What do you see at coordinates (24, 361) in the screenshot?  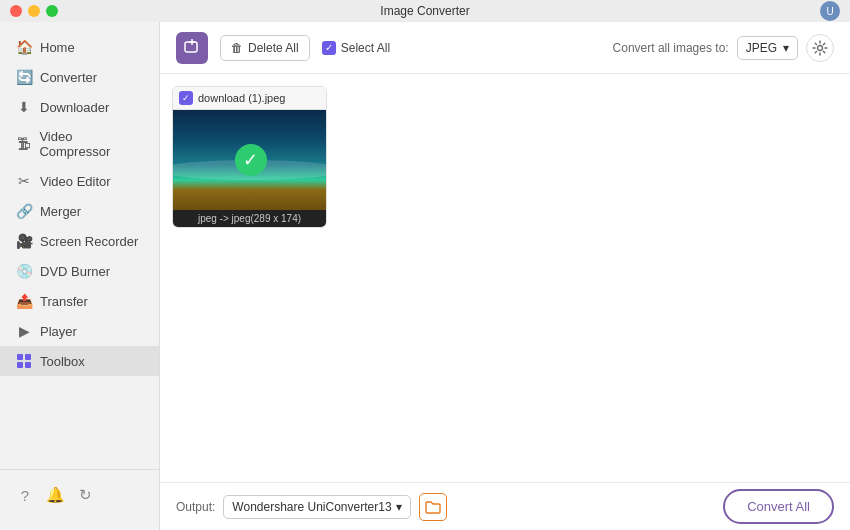 I see `toolbox-icon` at bounding box center [24, 361].